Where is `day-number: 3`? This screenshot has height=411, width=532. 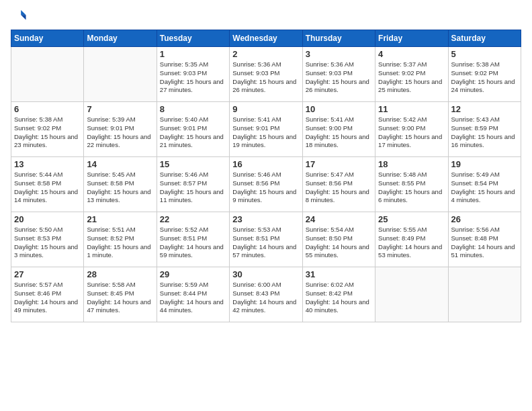
day-number: 3 is located at coordinates (339, 54).